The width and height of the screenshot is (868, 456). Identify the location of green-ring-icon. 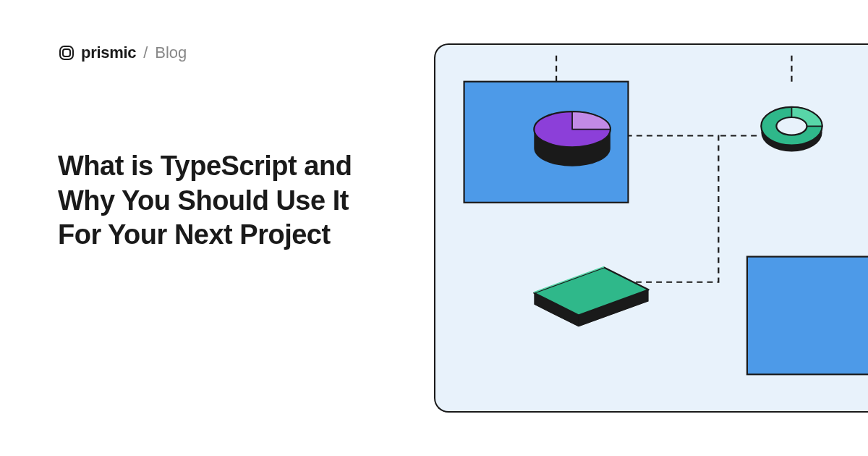
(791, 130).